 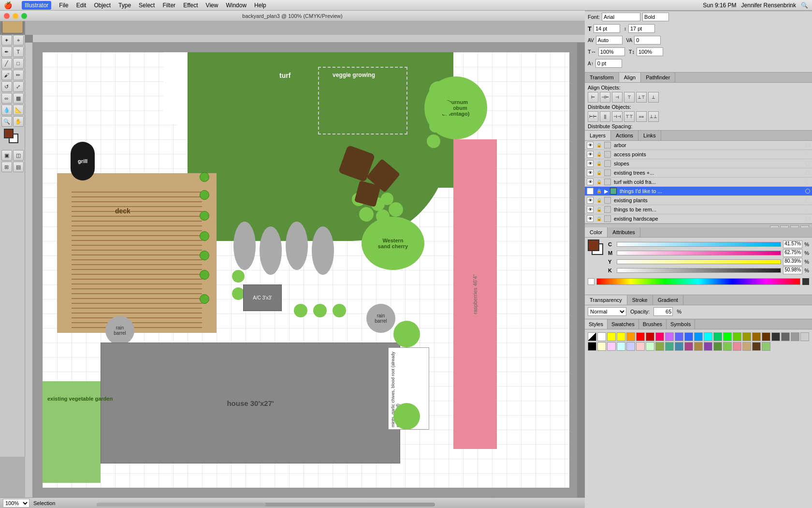 I want to click on line-tool: ╱, so click(x=7, y=63).